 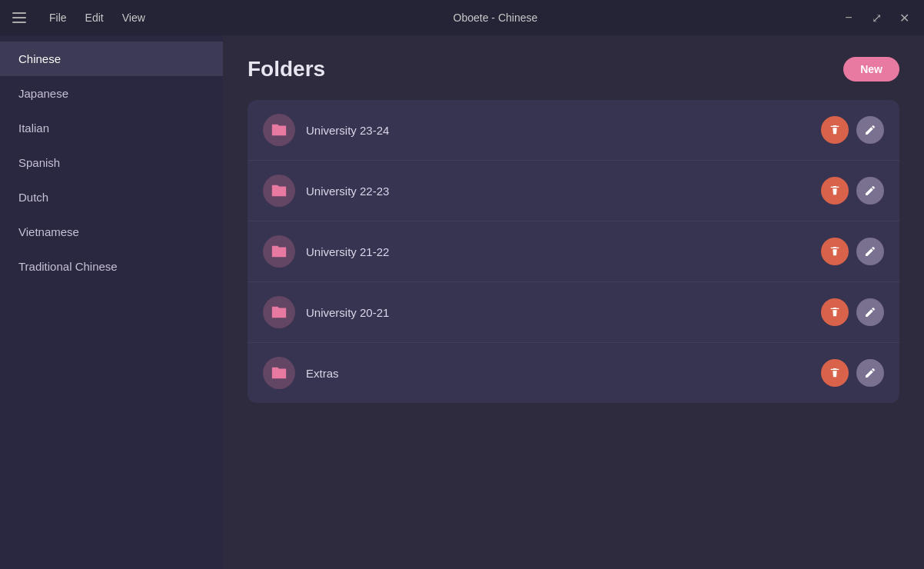 What do you see at coordinates (876, 18) in the screenshot?
I see `maximize-button: ⤢` at bounding box center [876, 18].